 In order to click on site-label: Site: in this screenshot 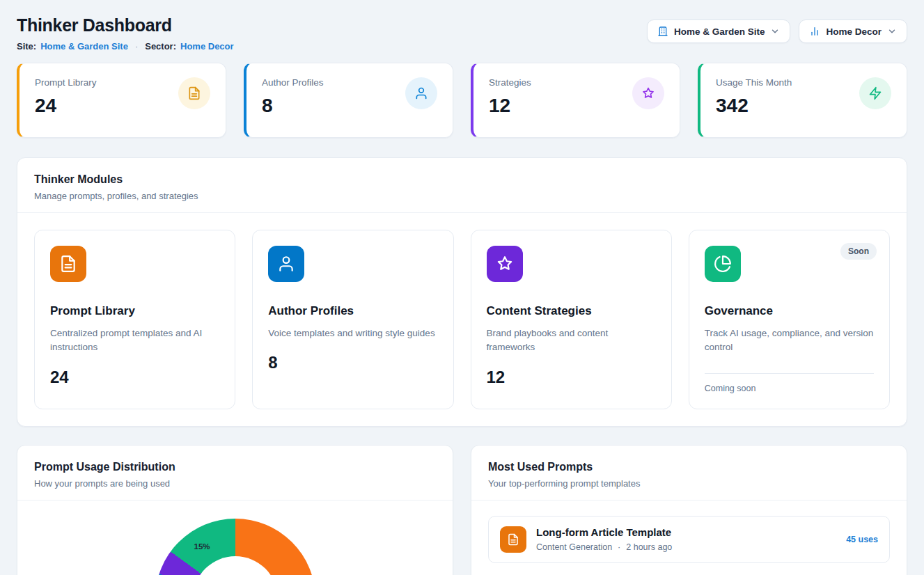, I will do `click(26, 46)`.